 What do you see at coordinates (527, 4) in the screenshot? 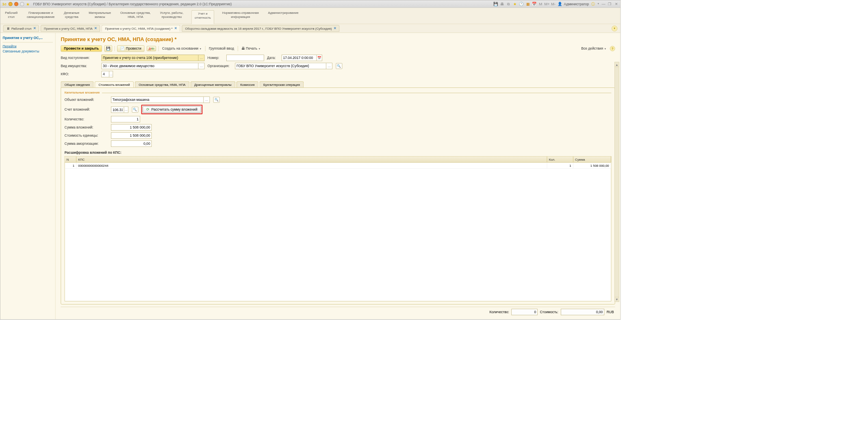
I see `calculator-icon: ▦` at bounding box center [527, 4].